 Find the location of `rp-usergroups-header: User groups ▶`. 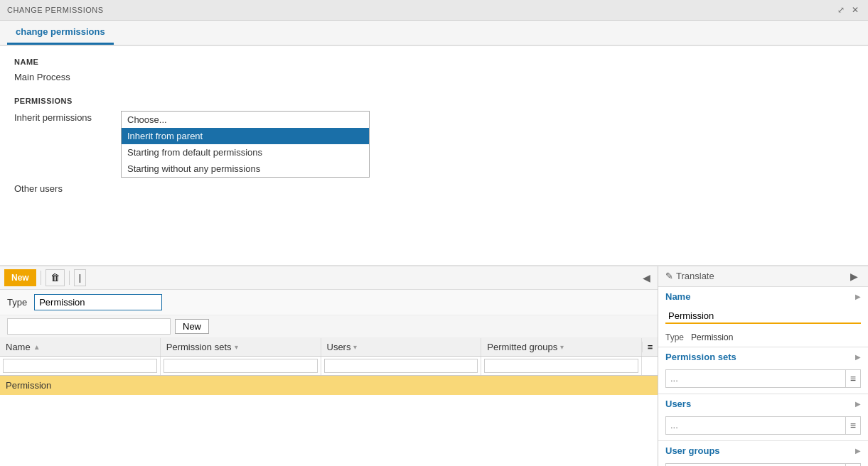

rp-usergroups-header: User groups ▶ is located at coordinates (763, 450).